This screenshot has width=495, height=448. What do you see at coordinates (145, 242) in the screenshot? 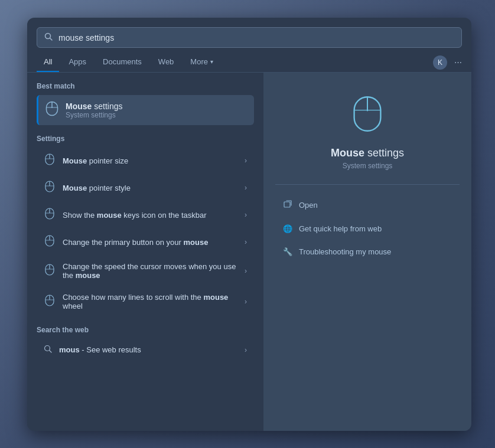
I see `list-item: Change the primary button on your mouse …` at bounding box center [145, 242].